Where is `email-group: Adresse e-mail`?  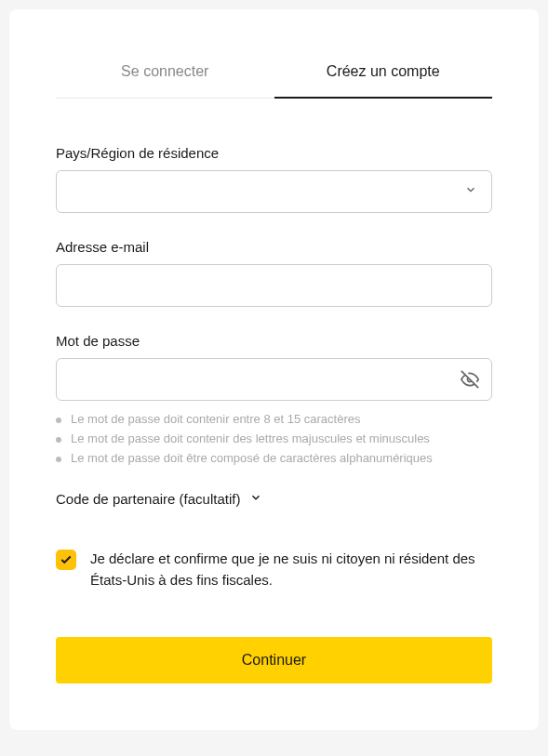
email-group: Adresse e-mail is located at coordinates (274, 273).